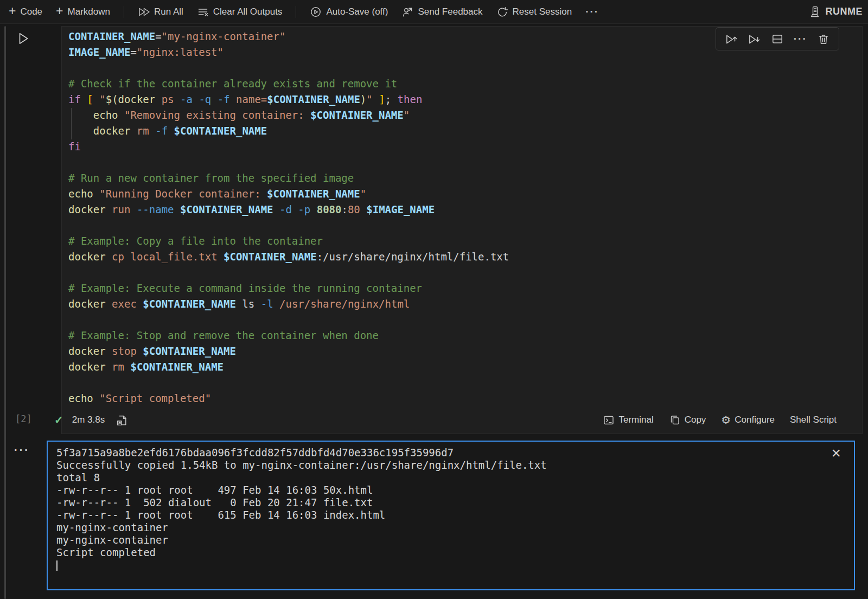 The image size is (868, 599). What do you see at coordinates (240, 12) in the screenshot?
I see `clear-all-outputs-button: Clear All Outputs` at bounding box center [240, 12].